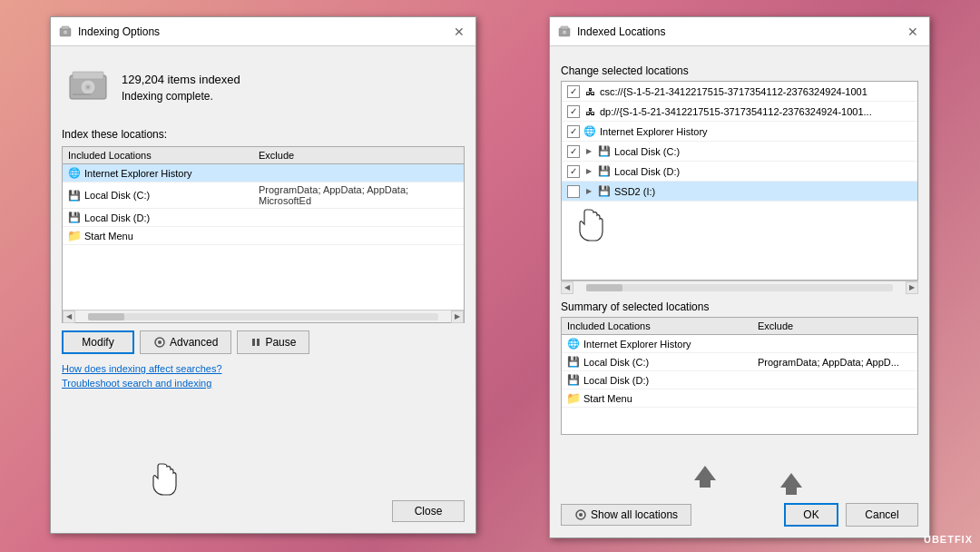  What do you see at coordinates (263, 32) in the screenshot?
I see `indexing-title-bar: Indexing Options ✕` at bounding box center [263, 32].